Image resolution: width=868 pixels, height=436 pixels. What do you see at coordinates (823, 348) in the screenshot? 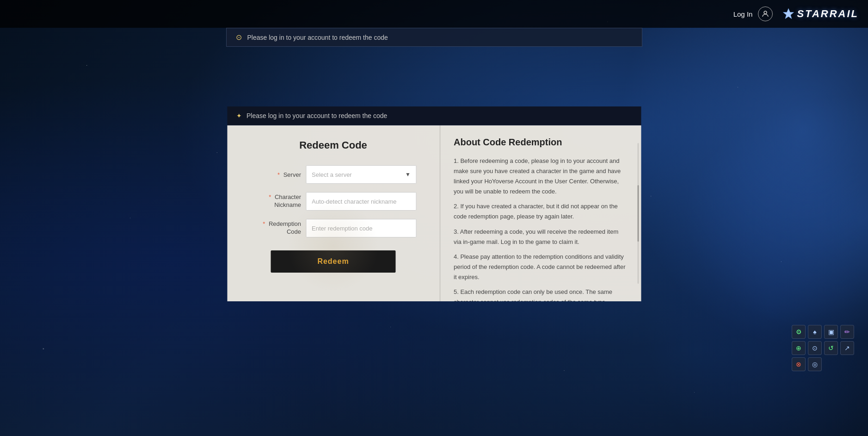
I see `bottom-icons-panel: ⚙ ♠ ▣ ✏ ⊕ ⊙ ↺ ↗ ⊗ ◎` at bounding box center [823, 348].